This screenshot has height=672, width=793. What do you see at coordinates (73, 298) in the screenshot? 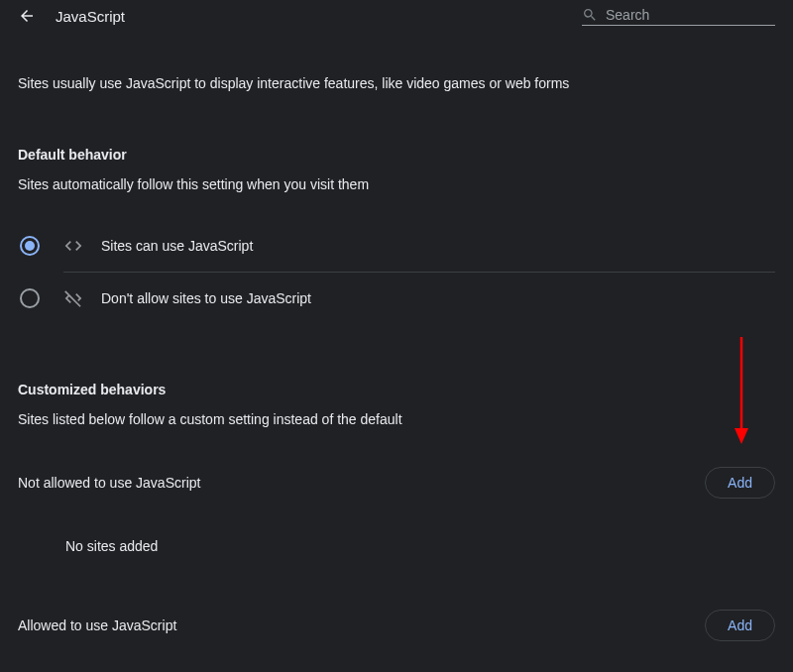
I see `code-off-icon` at bounding box center [73, 298].